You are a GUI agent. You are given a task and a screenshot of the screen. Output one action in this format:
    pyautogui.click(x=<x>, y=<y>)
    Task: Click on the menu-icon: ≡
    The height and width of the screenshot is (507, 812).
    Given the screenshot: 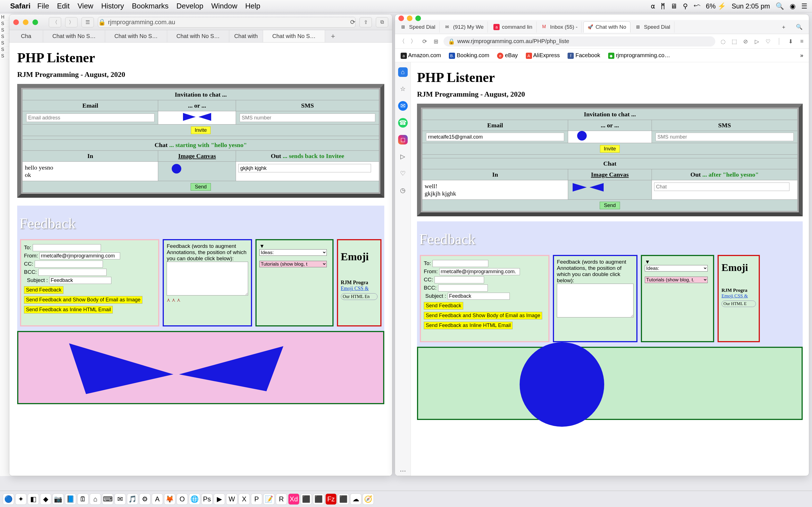 What is the action you would take?
    pyautogui.click(x=802, y=41)
    